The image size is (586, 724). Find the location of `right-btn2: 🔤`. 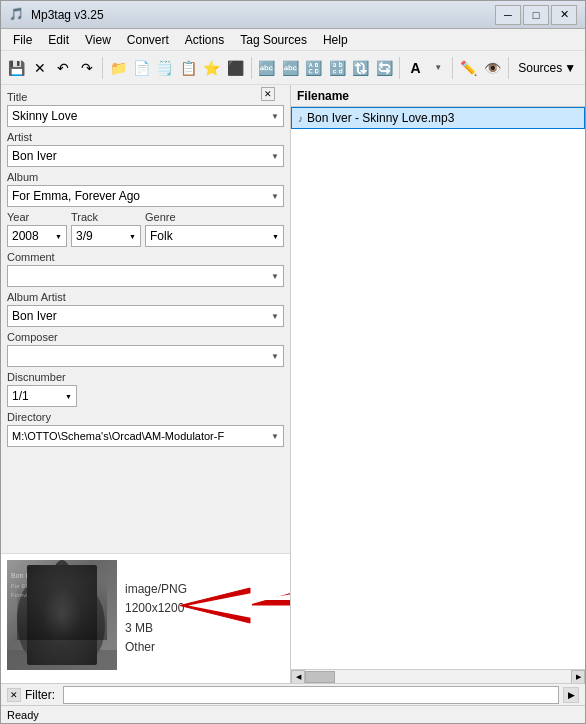

right-btn2: 🔤 is located at coordinates (290, 68).